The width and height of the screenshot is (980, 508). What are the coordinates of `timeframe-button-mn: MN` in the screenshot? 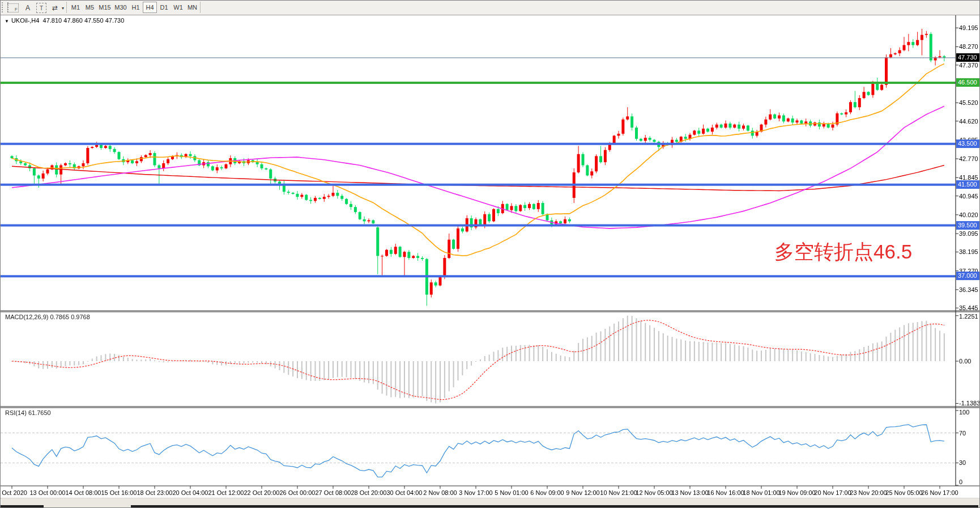 It's located at (193, 7).